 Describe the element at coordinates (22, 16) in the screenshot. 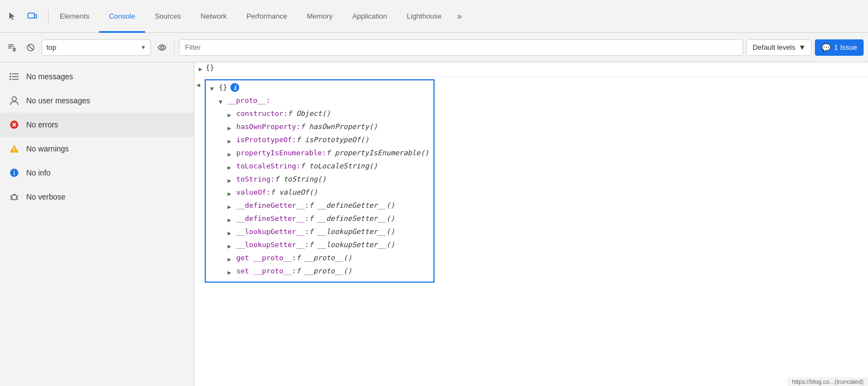

I see `devtools-icons` at that location.